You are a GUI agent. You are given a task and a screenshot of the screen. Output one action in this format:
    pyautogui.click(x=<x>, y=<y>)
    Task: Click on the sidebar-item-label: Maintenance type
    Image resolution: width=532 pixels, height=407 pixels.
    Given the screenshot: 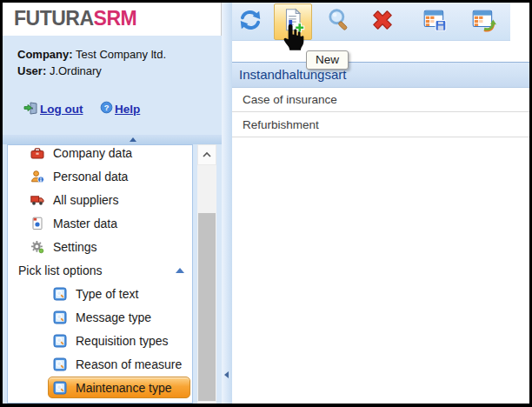 What is the action you would take?
    pyautogui.click(x=123, y=388)
    